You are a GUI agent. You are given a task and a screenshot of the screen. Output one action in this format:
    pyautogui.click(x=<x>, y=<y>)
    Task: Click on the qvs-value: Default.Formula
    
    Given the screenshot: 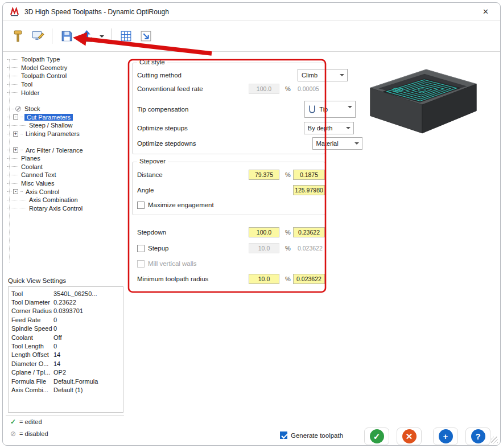 What is the action you would take?
    pyautogui.click(x=88, y=381)
    